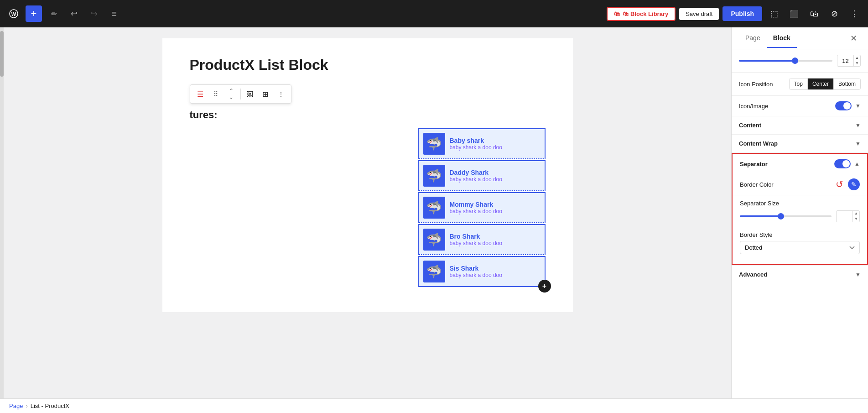 The image size is (868, 413). What do you see at coordinates (495, 141) in the screenshot?
I see `list-item-title: Baby shark` at bounding box center [495, 141].